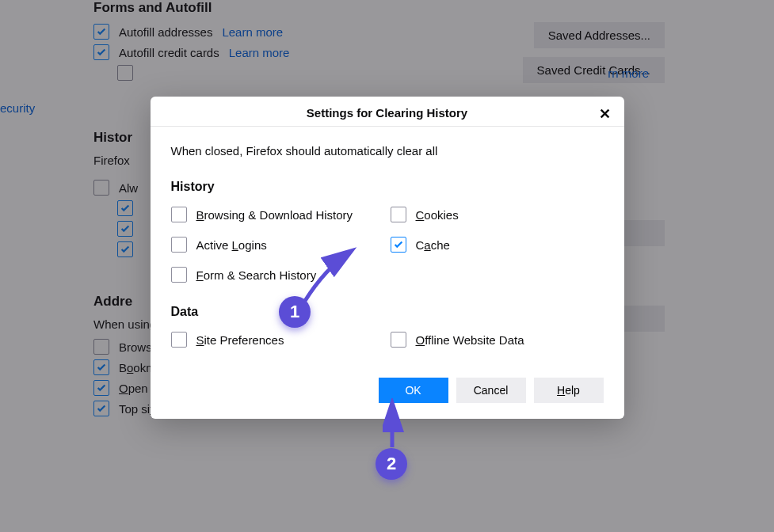  What do you see at coordinates (491, 390) in the screenshot?
I see `cancel-button: Cancel` at bounding box center [491, 390].